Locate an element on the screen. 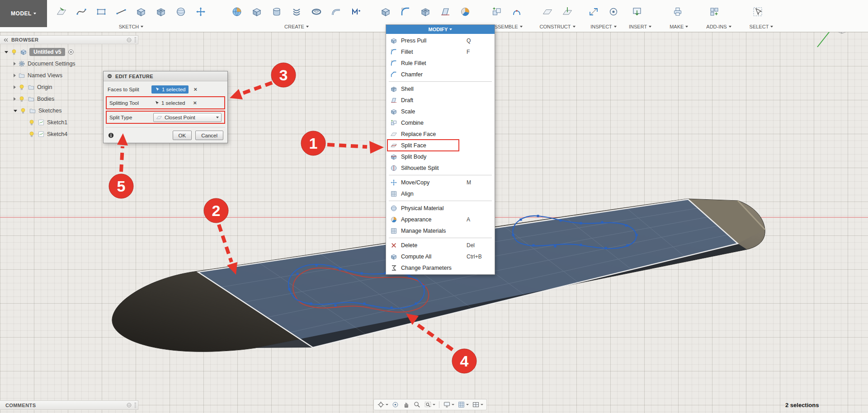  torus-button is located at coordinates (316, 12).